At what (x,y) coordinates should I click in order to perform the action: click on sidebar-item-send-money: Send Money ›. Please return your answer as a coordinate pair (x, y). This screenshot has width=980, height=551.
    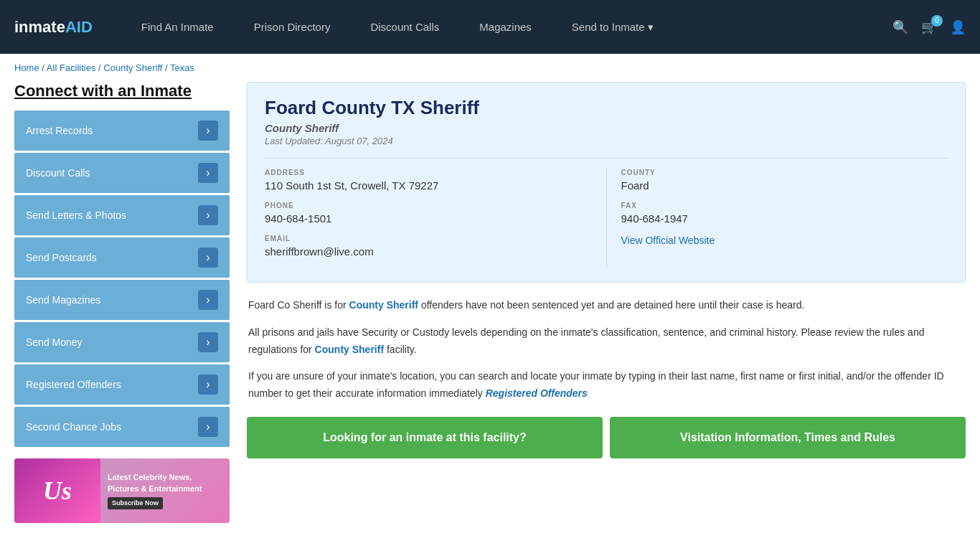
    Looking at the image, I should click on (122, 342).